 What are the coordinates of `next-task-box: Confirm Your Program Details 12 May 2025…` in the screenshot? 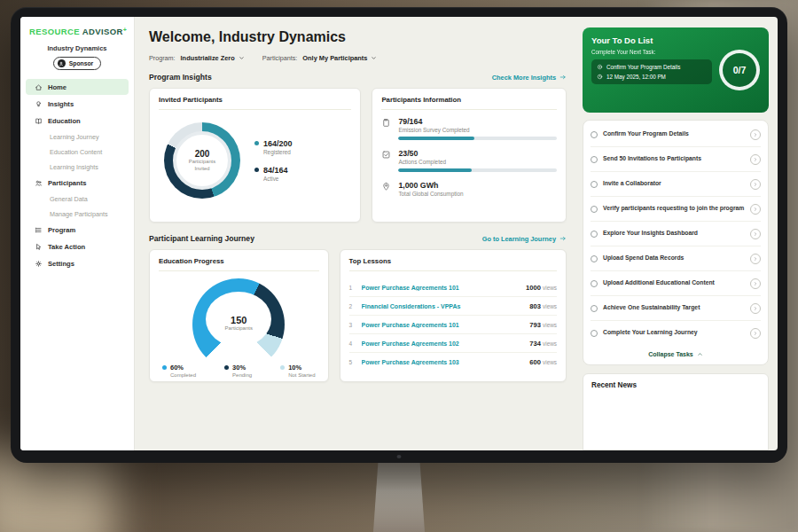 It's located at (652, 72).